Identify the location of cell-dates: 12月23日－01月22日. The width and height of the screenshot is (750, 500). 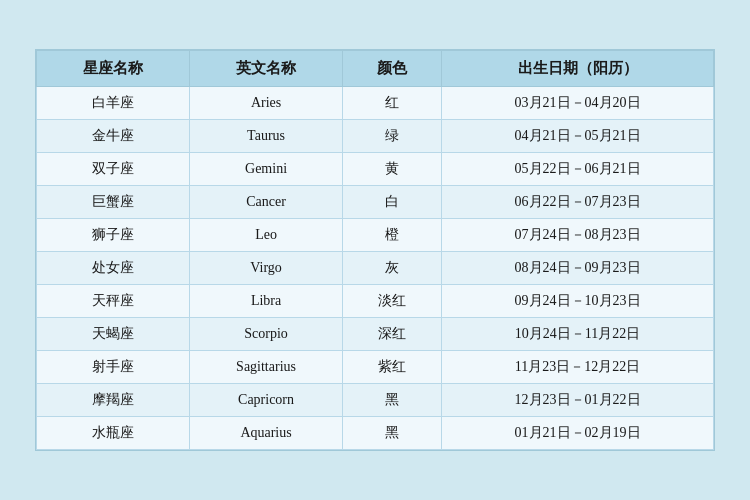
(578, 400).